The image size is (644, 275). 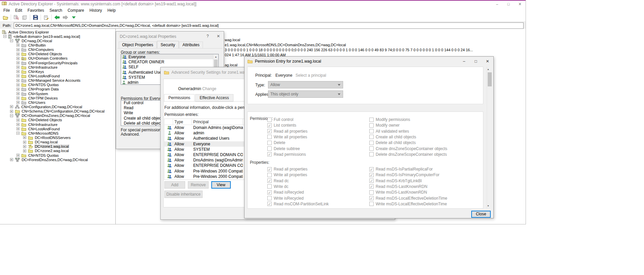 What do you see at coordinates (74, 17) in the screenshot?
I see `history-dropdown-icon` at bounding box center [74, 17].